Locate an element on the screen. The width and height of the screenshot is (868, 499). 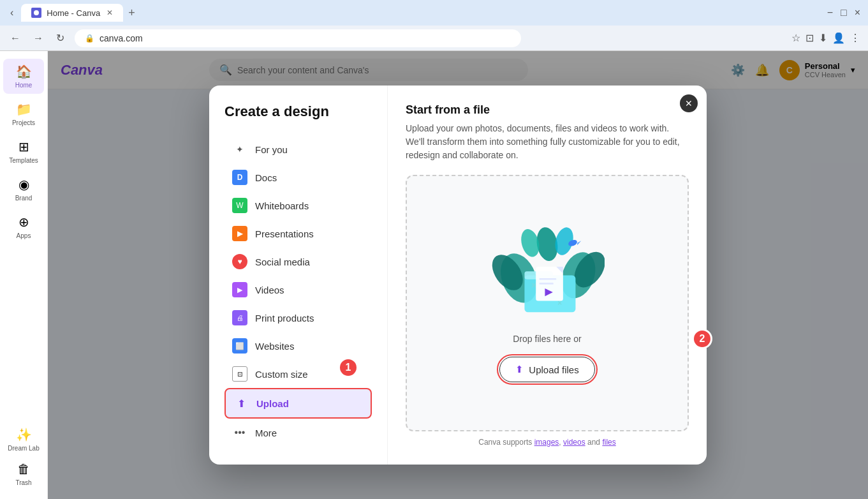
upload-illustration: × × is located at coordinates (547, 272).